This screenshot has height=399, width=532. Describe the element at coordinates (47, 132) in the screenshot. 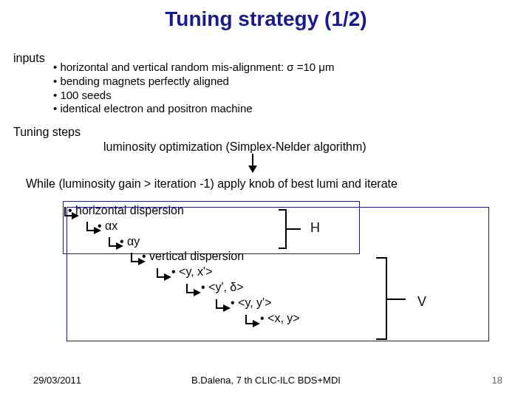

I see `tuning-steps-label: Tuning steps` at that location.